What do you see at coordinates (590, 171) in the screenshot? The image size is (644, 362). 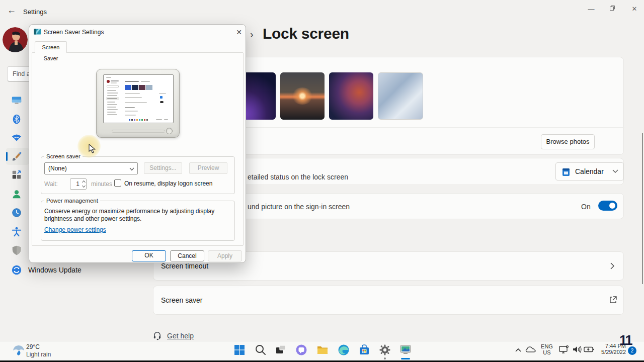 I see `status-app-dropdown: Calendar` at bounding box center [590, 171].